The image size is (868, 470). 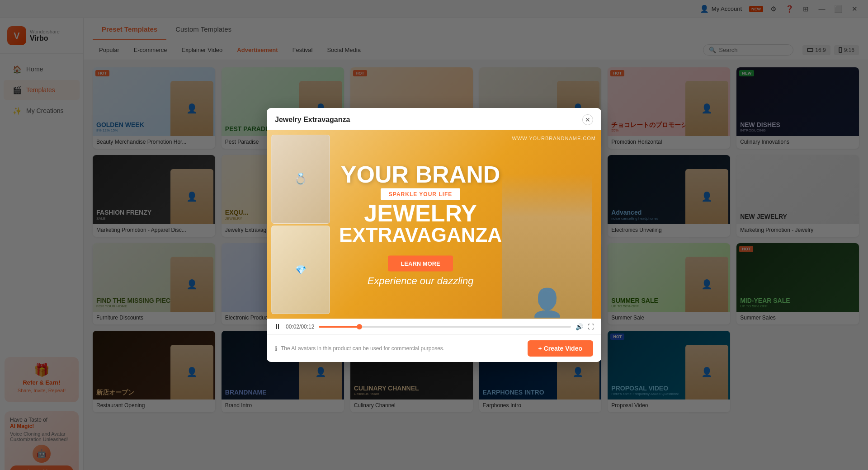 I want to click on footer-info-text: The AI avatars in this product can be us…, so click(x=363, y=348).